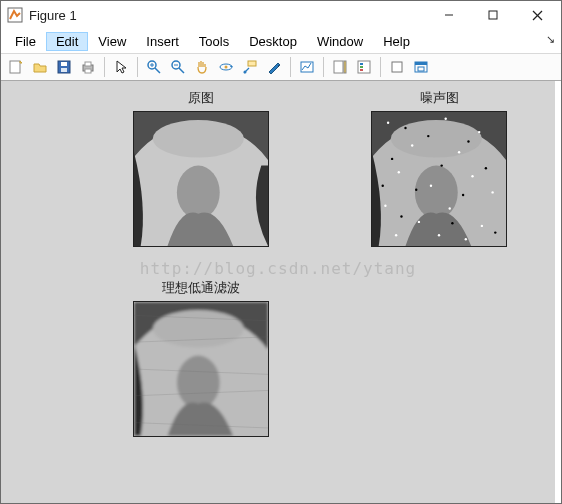 Image resolution: width=562 pixels, height=504 pixels. Describe the element at coordinates (537, 15) in the screenshot. I see `close-button` at that location.